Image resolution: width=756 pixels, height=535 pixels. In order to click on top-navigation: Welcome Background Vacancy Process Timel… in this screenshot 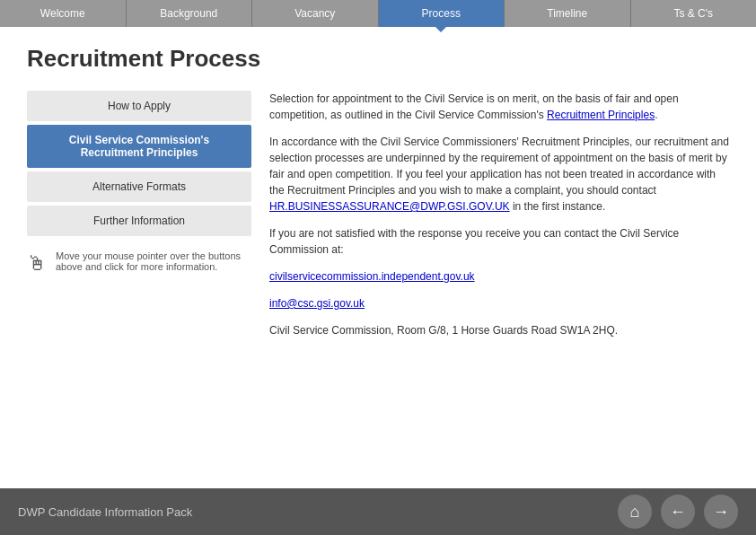, I will do `click(378, 13)`.